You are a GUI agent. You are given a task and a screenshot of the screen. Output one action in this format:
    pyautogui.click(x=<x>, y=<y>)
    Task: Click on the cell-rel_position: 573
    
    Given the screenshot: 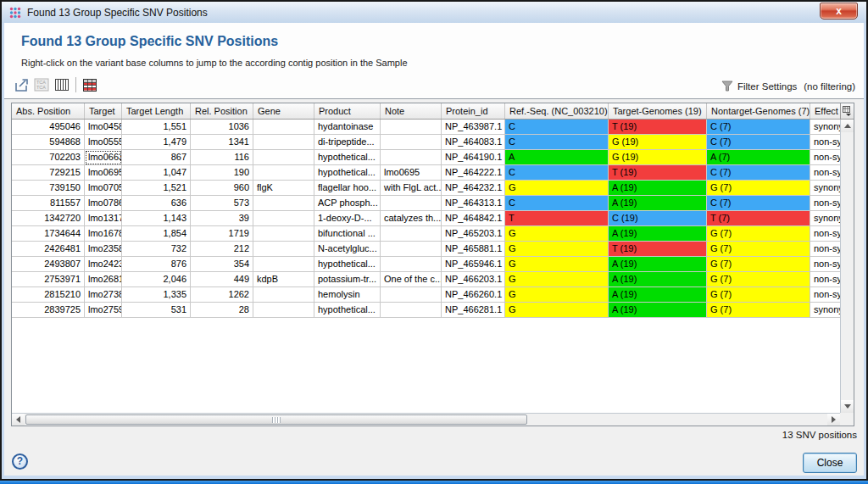 What is the action you would take?
    pyautogui.click(x=222, y=203)
    